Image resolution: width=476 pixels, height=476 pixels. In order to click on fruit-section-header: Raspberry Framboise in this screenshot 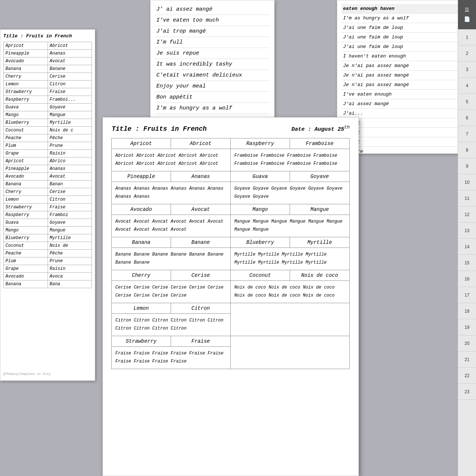, I will do `click(290, 144)`.